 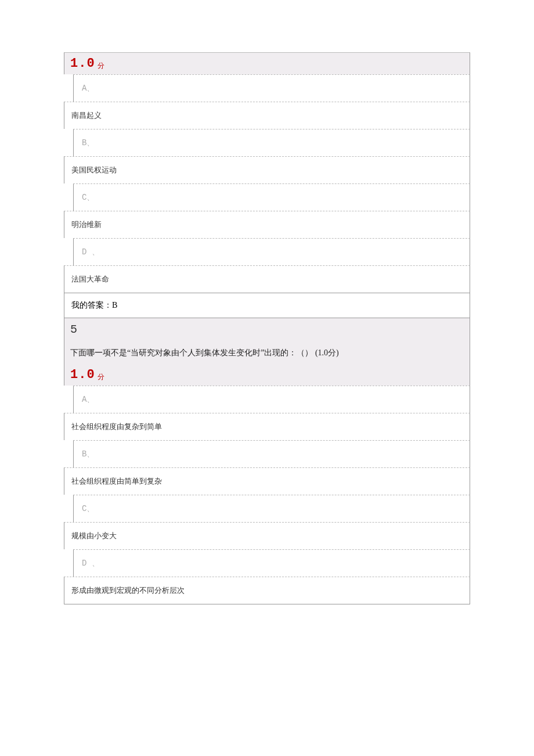 What do you see at coordinates (272, 197) in the screenshot?
I see `q4-option-c-letter-row: C、` at bounding box center [272, 197].